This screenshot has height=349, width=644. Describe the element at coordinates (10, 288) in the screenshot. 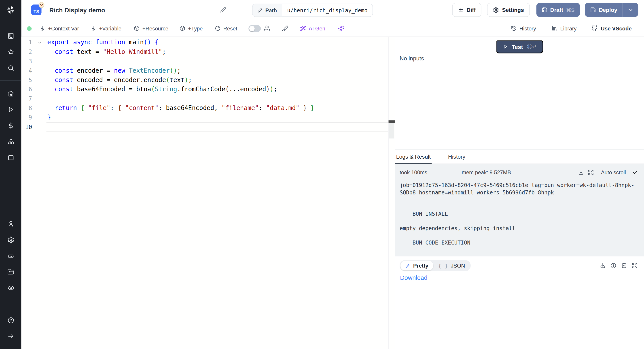

I see `eye-icon` at that location.